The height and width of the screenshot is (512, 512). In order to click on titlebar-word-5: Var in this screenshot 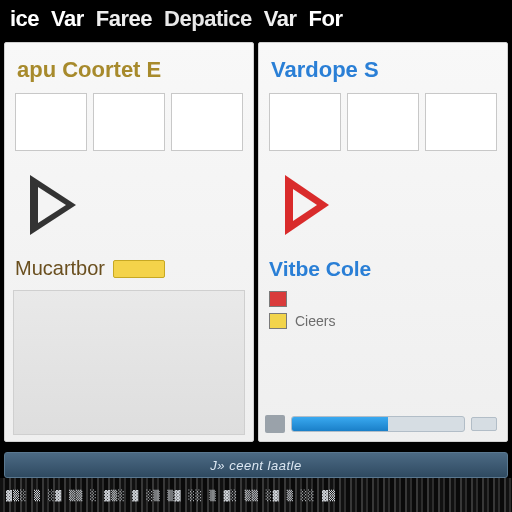, I will do `click(280, 19)`.